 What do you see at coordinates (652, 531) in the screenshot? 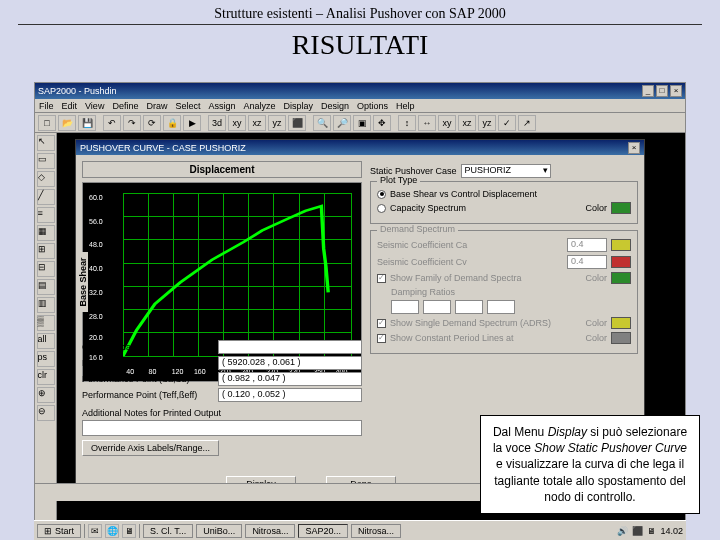
I see `tray-icon: 🖥` at bounding box center [652, 531].